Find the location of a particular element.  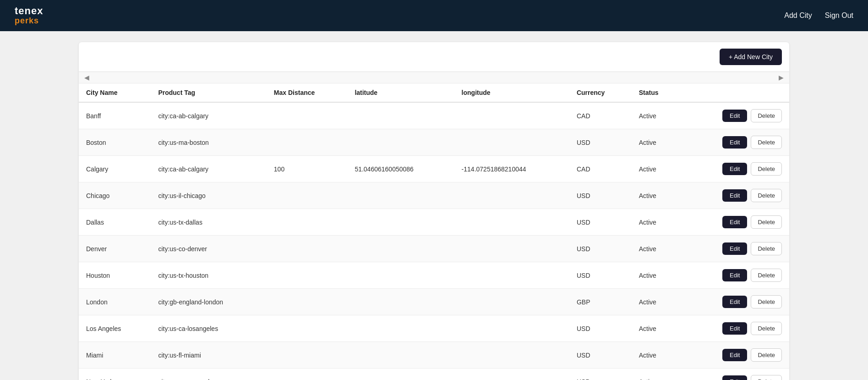

cell-product_tag: city:us-co-denver is located at coordinates (208, 249).